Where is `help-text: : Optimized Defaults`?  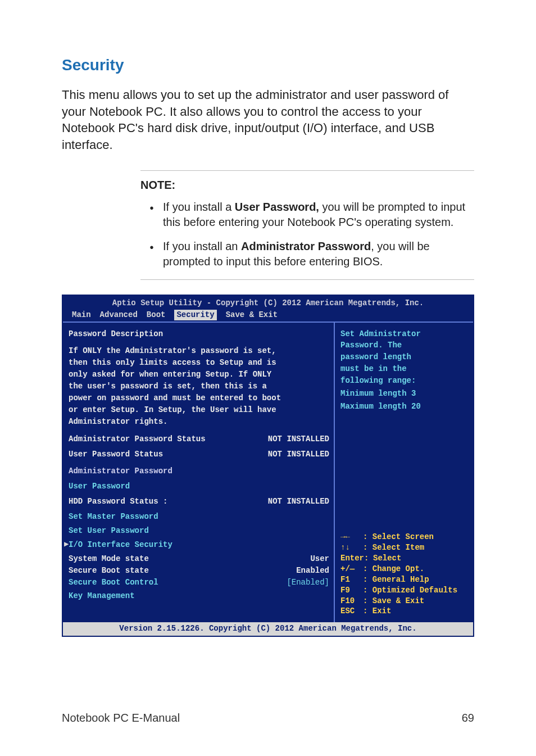 help-text: : Optimized Defaults is located at coordinates (410, 590).